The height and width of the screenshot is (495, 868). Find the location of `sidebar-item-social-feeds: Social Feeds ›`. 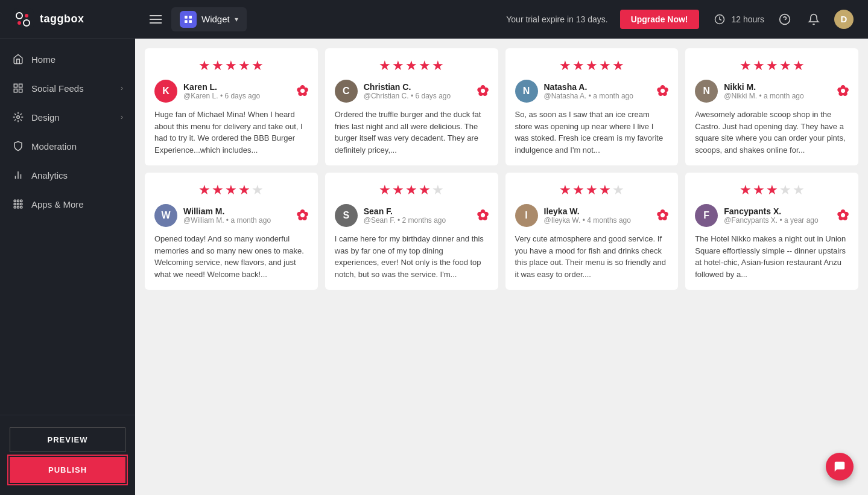

sidebar-item-social-feeds: Social Feeds › is located at coordinates (68, 88).